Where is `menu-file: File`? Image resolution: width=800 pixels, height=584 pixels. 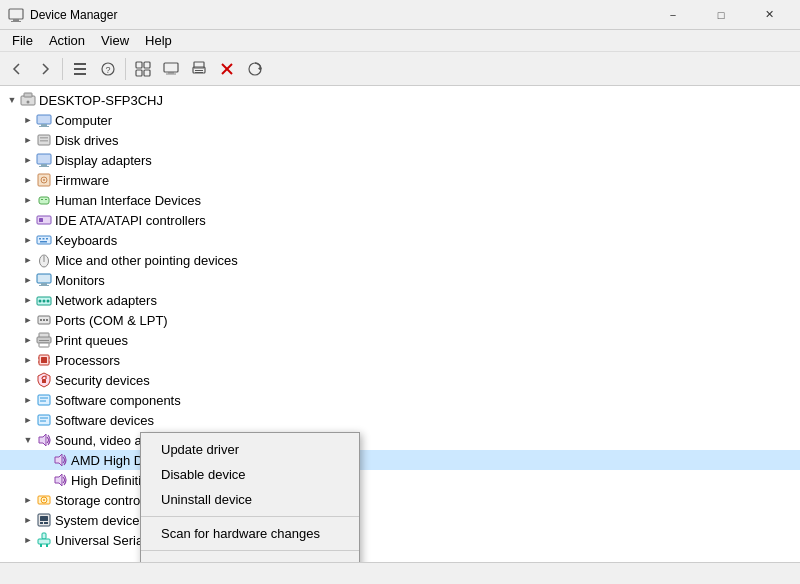
menu-file: File is located at coordinates (22, 40).